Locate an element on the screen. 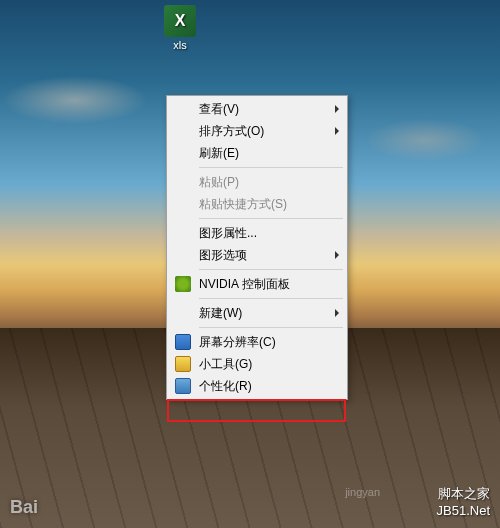  menu-screen-resolution: 屏幕分辨率(C) is located at coordinates (257, 342).